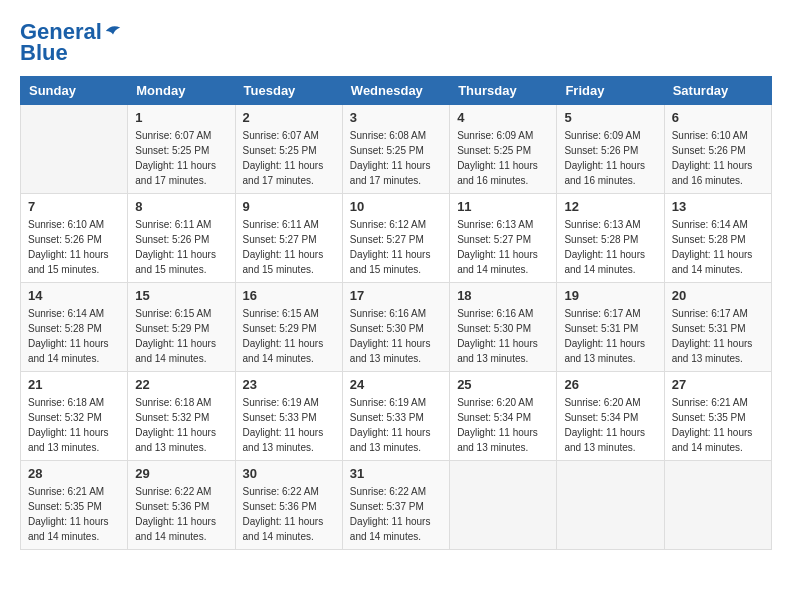 This screenshot has height=612, width=792. Describe the element at coordinates (396, 91) in the screenshot. I see `weekday-wednesday: Wednesday` at that location.